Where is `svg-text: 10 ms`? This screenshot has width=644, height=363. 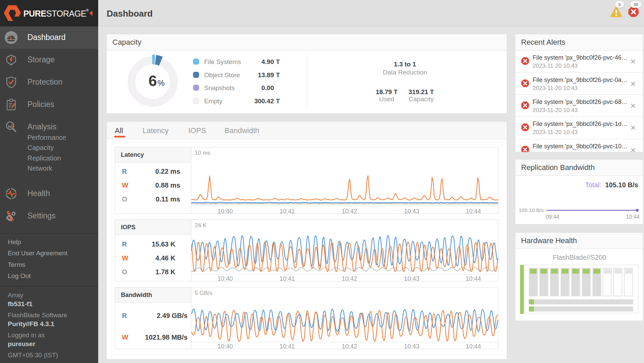 svg-text: 10 ms is located at coordinates (202, 153).